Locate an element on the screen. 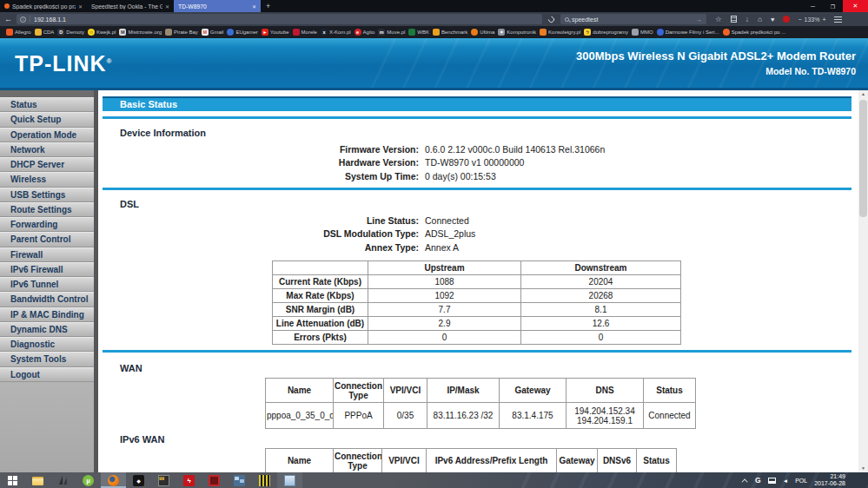  bookmark-favicon: D is located at coordinates (61, 32).